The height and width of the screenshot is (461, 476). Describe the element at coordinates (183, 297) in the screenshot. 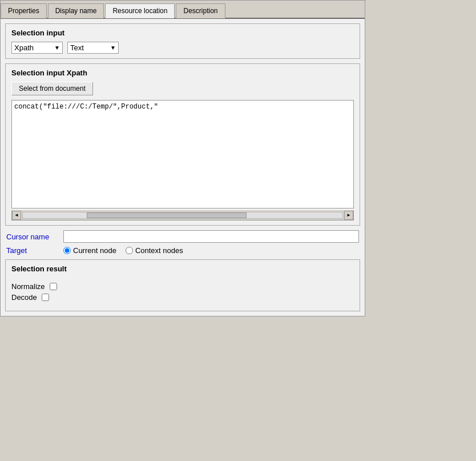

I see `decode-row: Decode` at that location.